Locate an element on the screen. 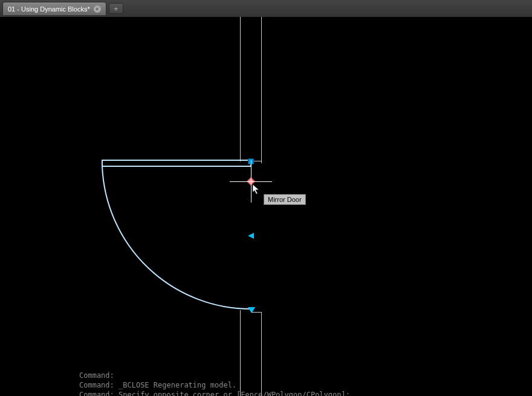 This screenshot has height=396, width=532. wall-lower-left is located at coordinates (241, 353).